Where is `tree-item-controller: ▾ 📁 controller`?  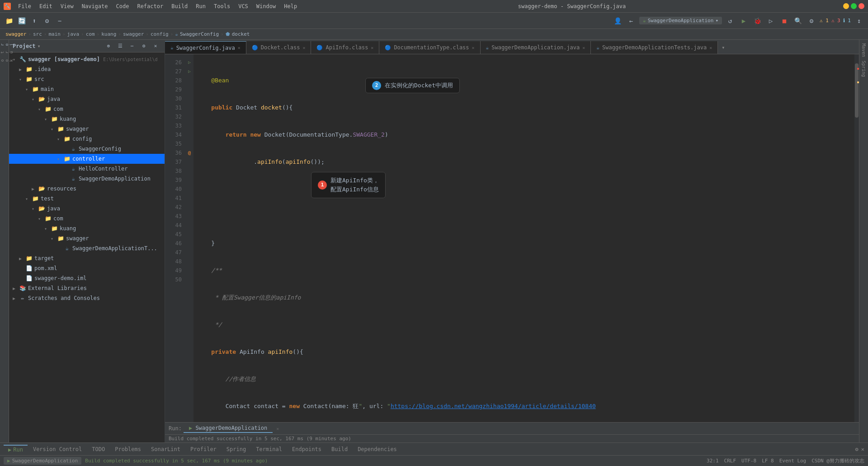
tree-item-controller: ▾ 📁 controller is located at coordinates (87, 159).